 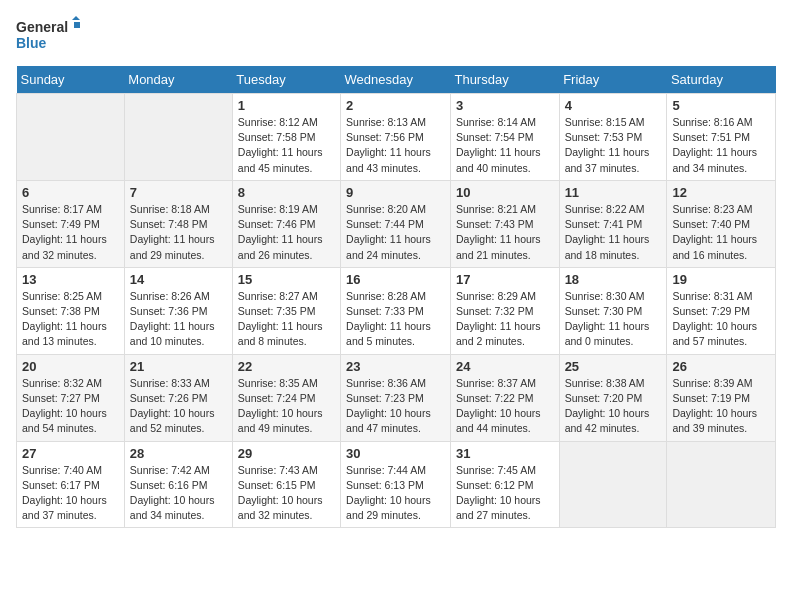 I want to click on calendar-cell: 4Sunrise: 8:15 AMSunset: 7:53 PMDaylight…, so click(x=613, y=138).